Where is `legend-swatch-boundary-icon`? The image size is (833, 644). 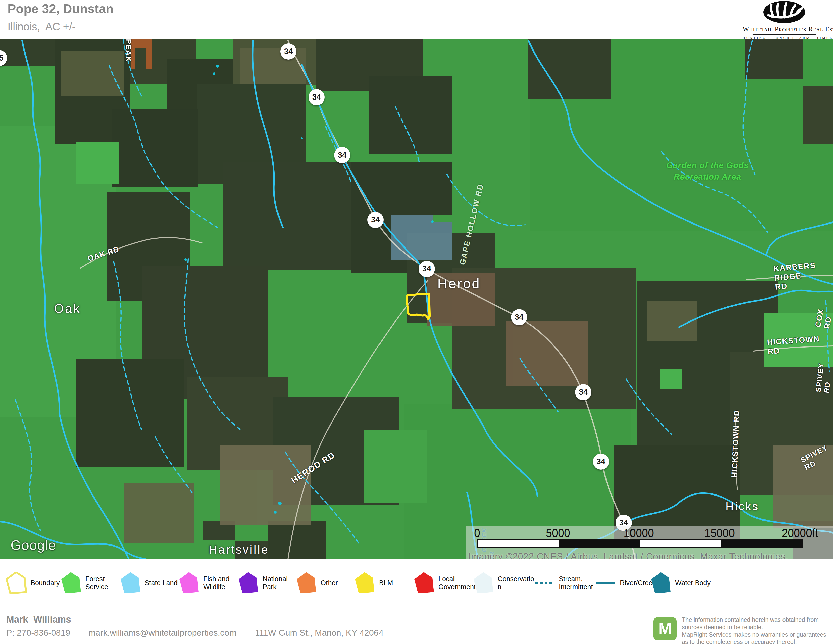
legend-swatch-boundary-icon is located at coordinates (17, 583).